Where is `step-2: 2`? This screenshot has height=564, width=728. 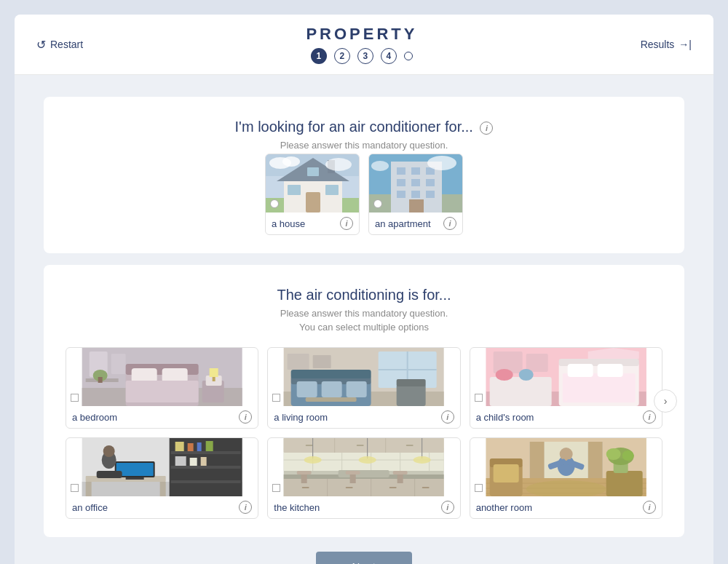
step-2: 2 is located at coordinates (342, 56).